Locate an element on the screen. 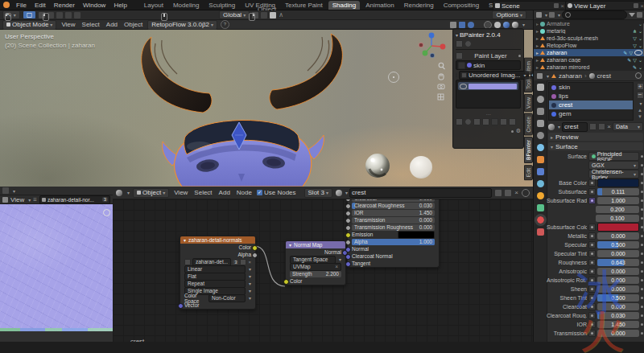  channel-icon is located at coordinates (456, 76).